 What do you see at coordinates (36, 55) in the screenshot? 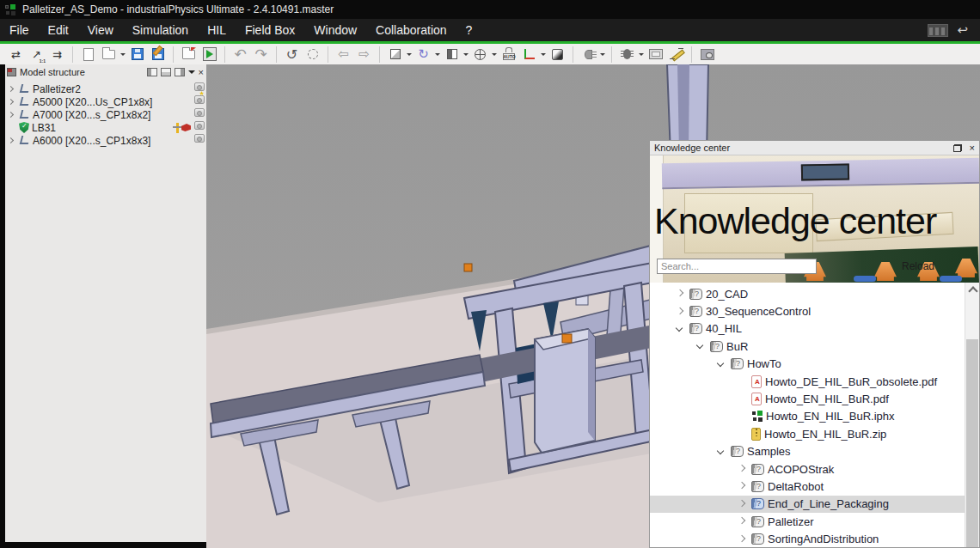
I see `scale-1-1-icon: ↗1:1` at bounding box center [36, 55].